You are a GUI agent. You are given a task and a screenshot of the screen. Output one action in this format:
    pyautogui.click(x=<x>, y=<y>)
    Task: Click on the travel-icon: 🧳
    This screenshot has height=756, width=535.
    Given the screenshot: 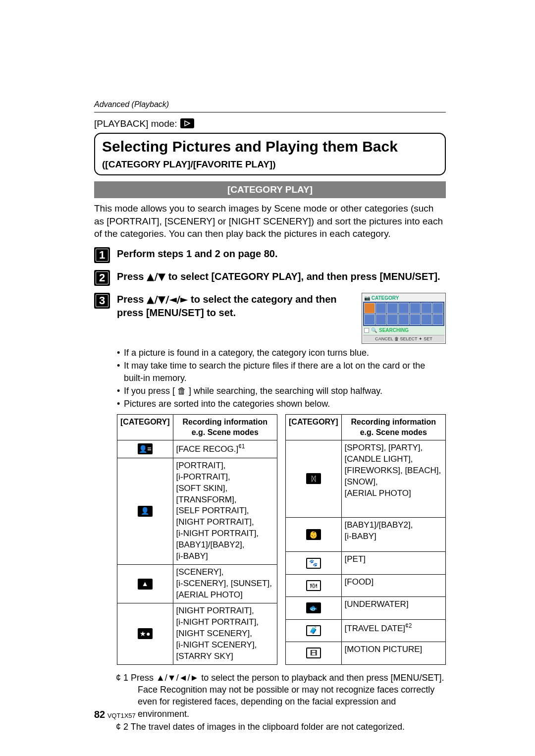 What is the action you would take?
    pyautogui.click(x=314, y=631)
    